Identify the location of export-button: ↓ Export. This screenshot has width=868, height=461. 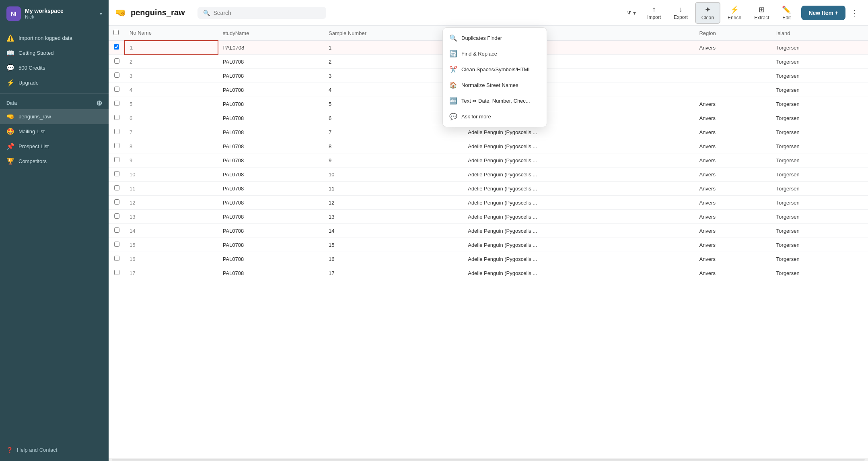
(681, 13).